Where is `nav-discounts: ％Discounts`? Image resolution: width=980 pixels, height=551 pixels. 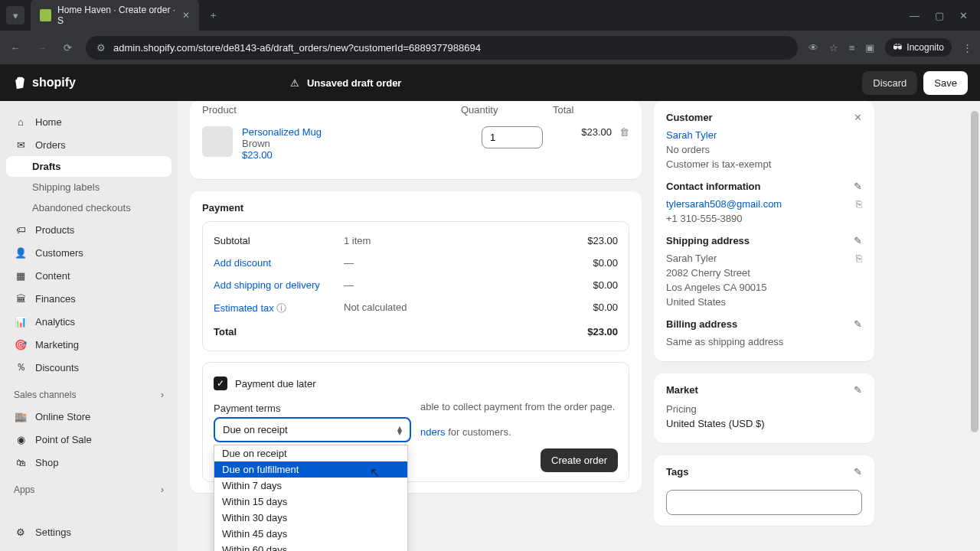
nav-discounts: ％Discounts is located at coordinates (89, 367).